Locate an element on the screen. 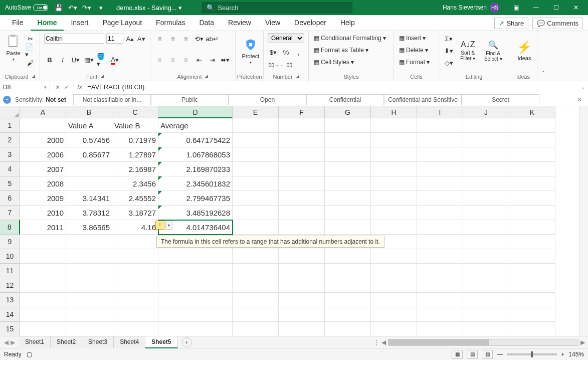 The height and width of the screenshot is (381, 588). row-header: 9 is located at coordinates (10, 242).